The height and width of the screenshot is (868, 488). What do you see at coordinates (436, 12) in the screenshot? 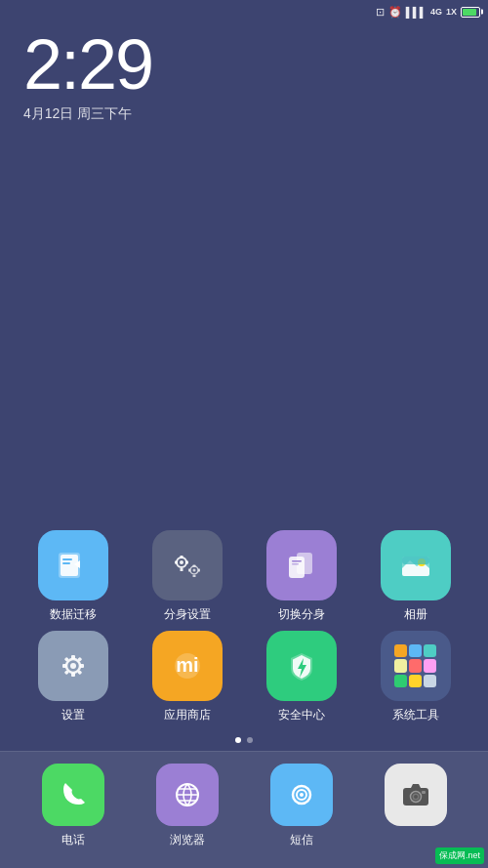
I see `4g-icon: 4G` at bounding box center [436, 12].